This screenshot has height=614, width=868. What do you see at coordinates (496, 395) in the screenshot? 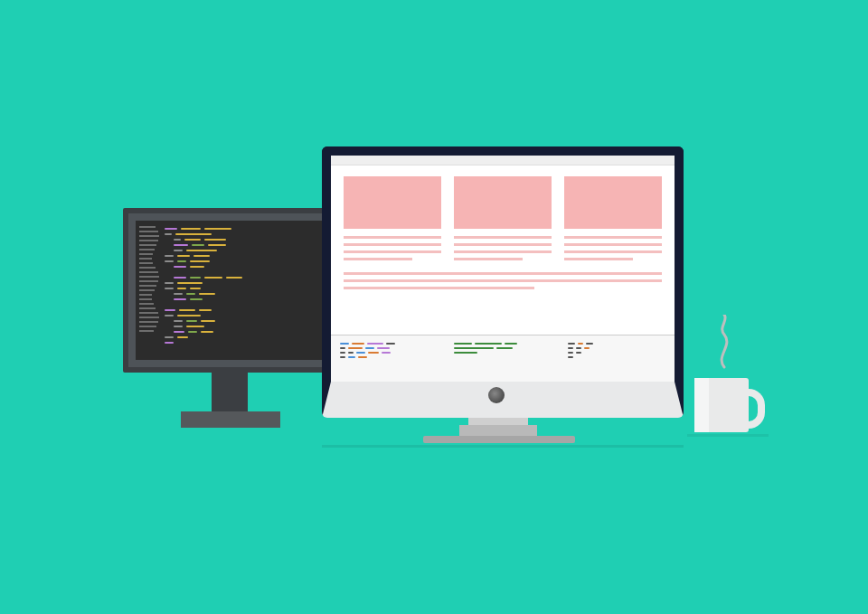
I see `design-monitor-logo-icon` at bounding box center [496, 395].